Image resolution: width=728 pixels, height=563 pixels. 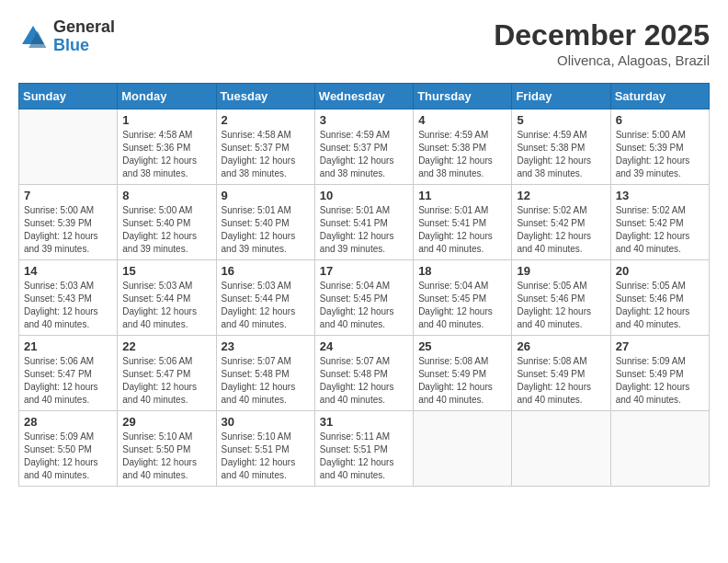 I want to click on calendar-day-cell: 27Sunrise: 5:09 AM Sunset: 5:49 PM Dayli…, so click(x=660, y=373).